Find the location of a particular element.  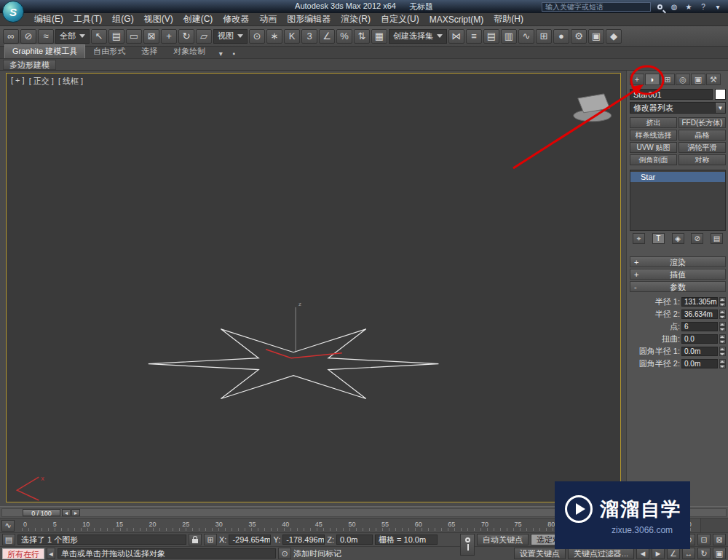

modifier-button-3: 晶格 is located at coordinates (702, 135).